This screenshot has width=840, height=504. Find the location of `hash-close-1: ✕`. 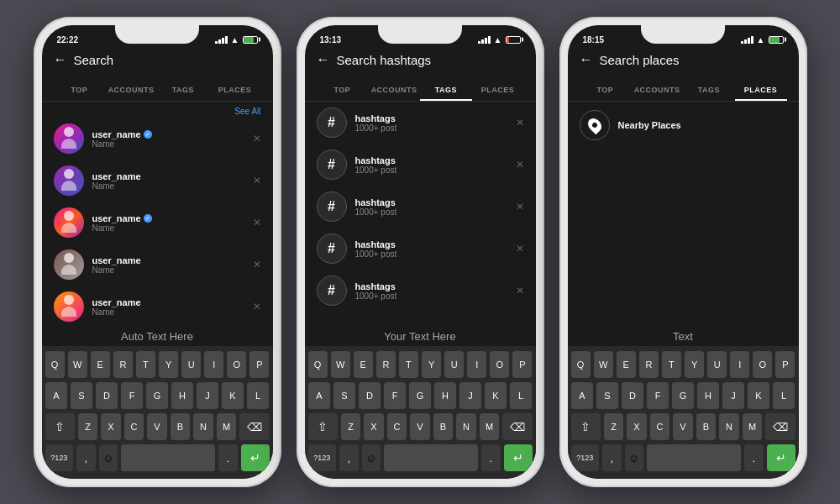

hash-close-1: ✕ is located at coordinates (520, 123).